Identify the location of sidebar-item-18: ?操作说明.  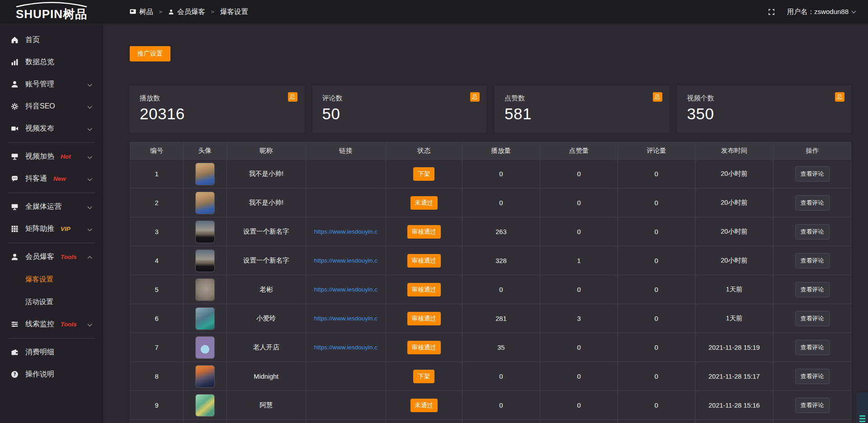
(52, 374).